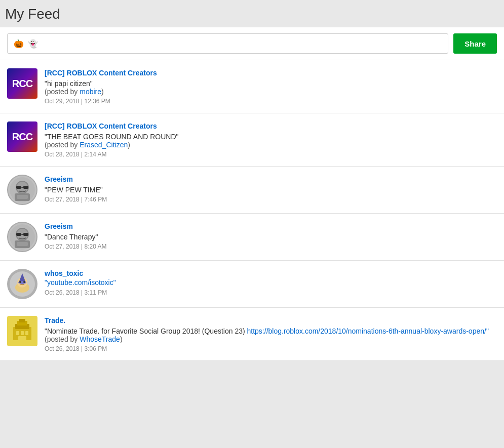 The height and width of the screenshot is (448, 504). I want to click on feed-message-link: https://blog.roblox.com/2018/10/nominati…, so click(368, 331).